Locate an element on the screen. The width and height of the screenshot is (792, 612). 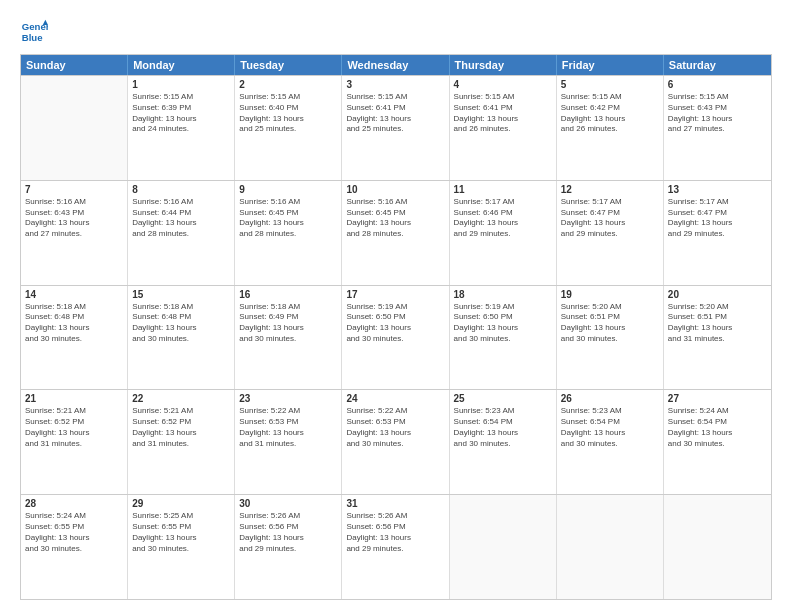
day-cell-20: 20Sunrise: 5:20 AM Sunset: 6:51 PM Dayli… is located at coordinates (718, 338).